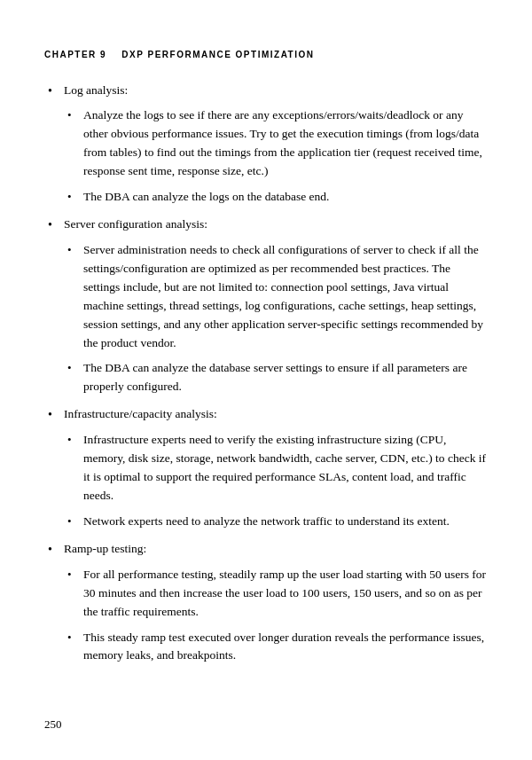 This screenshot has width=532, height=760. I want to click on item-label: Ramp-up testing:, so click(105, 548).